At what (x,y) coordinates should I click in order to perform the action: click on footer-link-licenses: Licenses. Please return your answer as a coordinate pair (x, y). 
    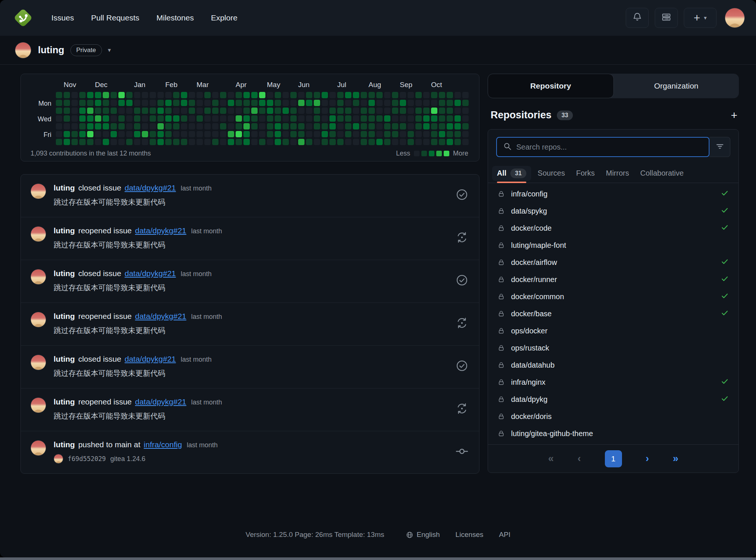
    Looking at the image, I should click on (470, 535).